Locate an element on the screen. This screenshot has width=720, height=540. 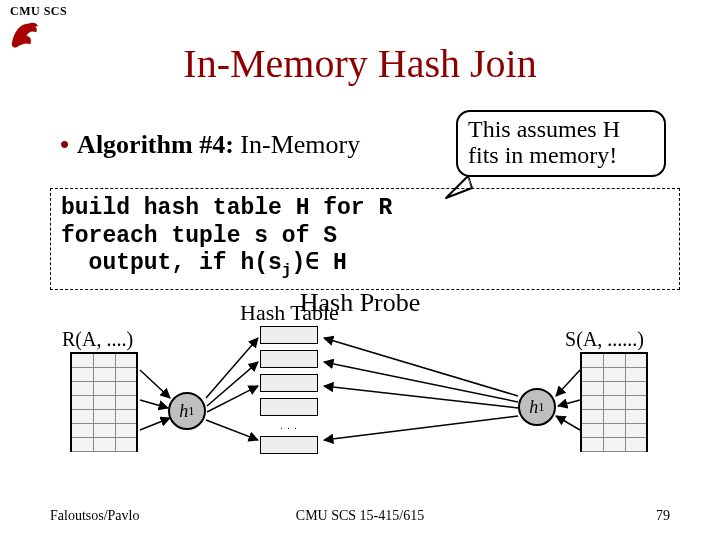
code-line-1: build hash table H for R is located at coordinates (365, 209).